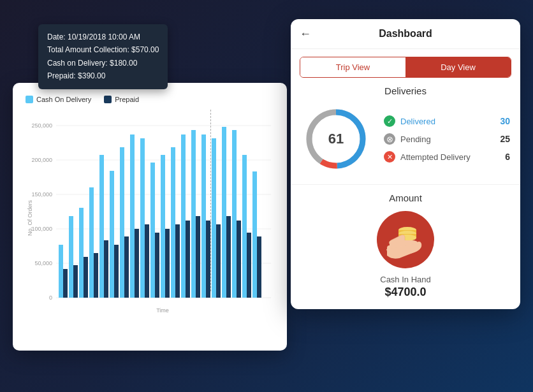 Image resolution: width=533 pixels, height=392 pixels. Describe the element at coordinates (29, 99) in the screenshot. I see `legend-cod-dot` at that location.